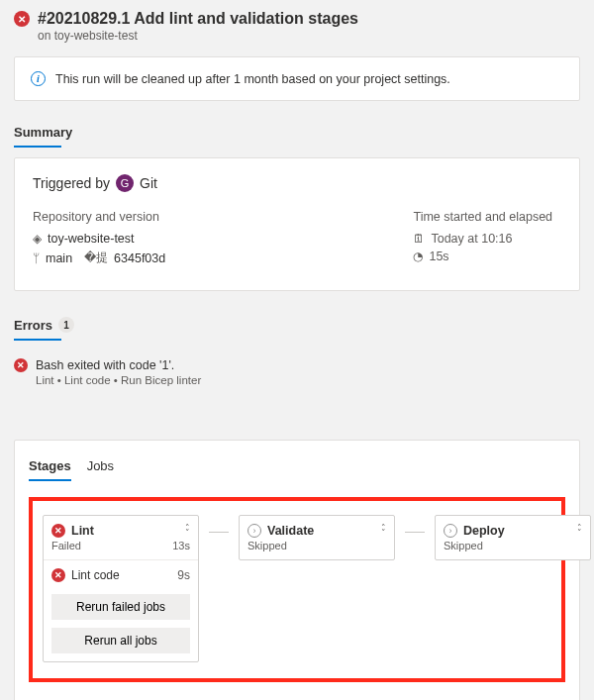  I want to click on time-heading: Time started and elapsed, so click(487, 217).